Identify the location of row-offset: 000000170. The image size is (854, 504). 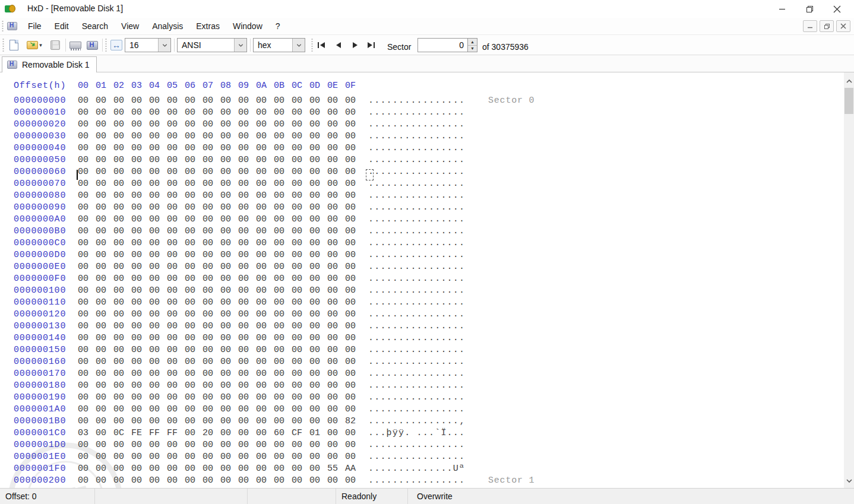
(46, 374).